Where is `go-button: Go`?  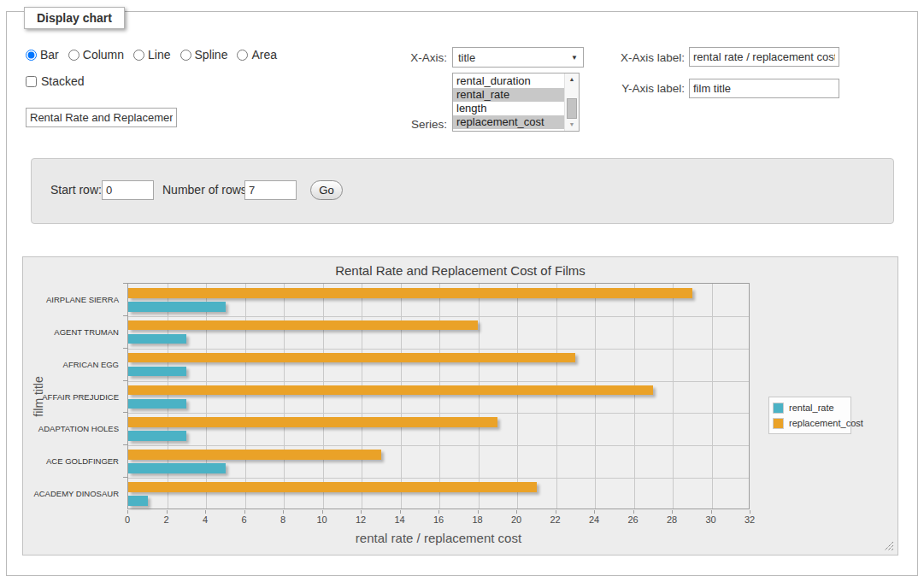
go-button: Go is located at coordinates (327, 190).